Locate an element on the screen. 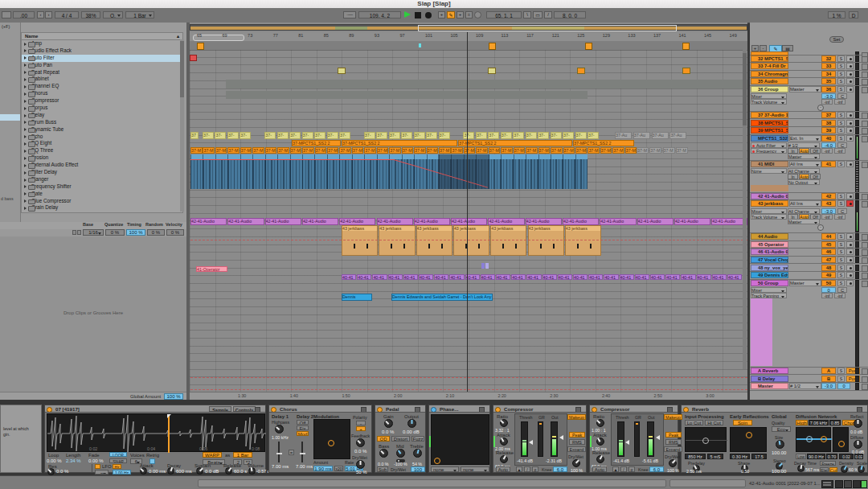 Image resolution: width=868 pixels, height=489 pixels. locator-marker is located at coordinates (588, 47).